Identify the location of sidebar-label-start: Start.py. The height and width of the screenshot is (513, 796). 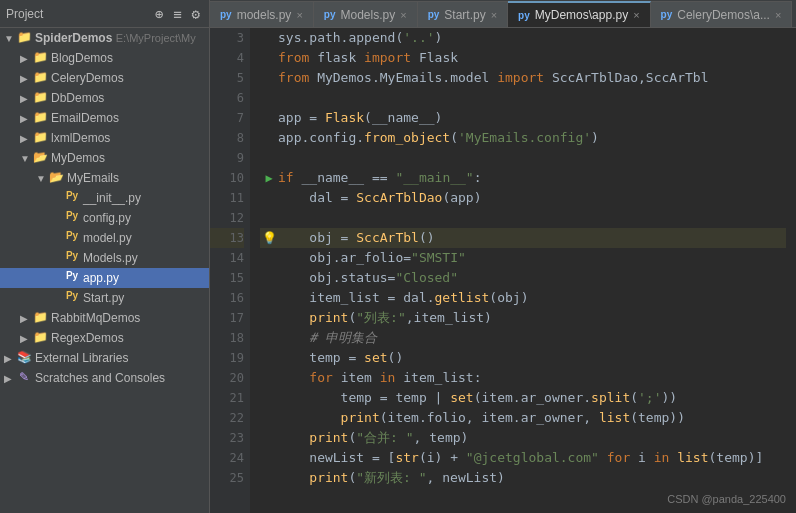
(104, 298).